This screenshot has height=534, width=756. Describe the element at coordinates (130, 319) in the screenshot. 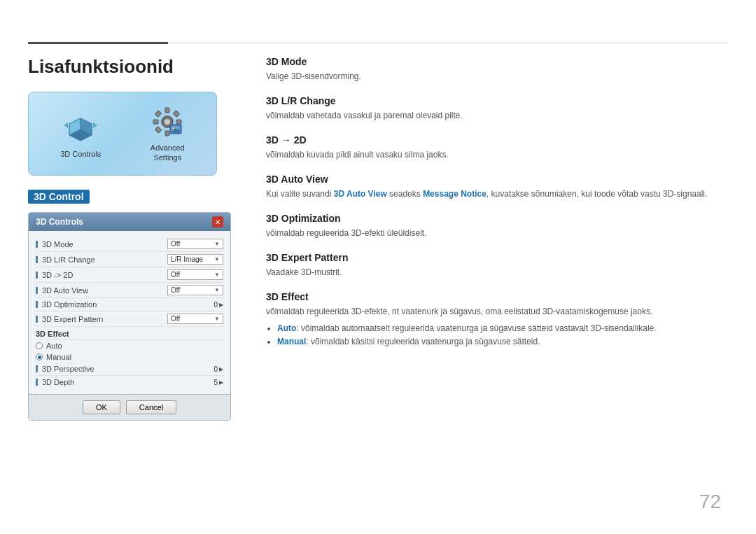

I see `dialog-row-3d-expert: 3D Expert Pattern Off▼` at that location.